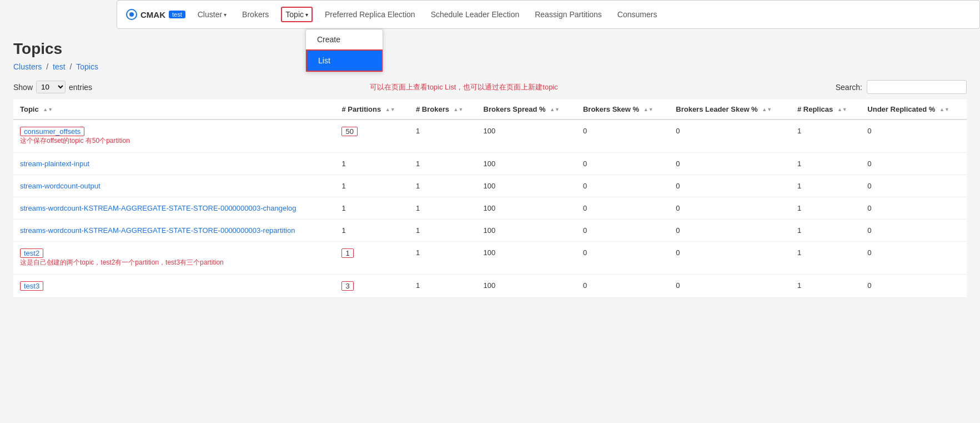 The image size is (980, 423). I want to click on col-leader-skew: Brokers Leader Skew % ▲▼, so click(730, 110).